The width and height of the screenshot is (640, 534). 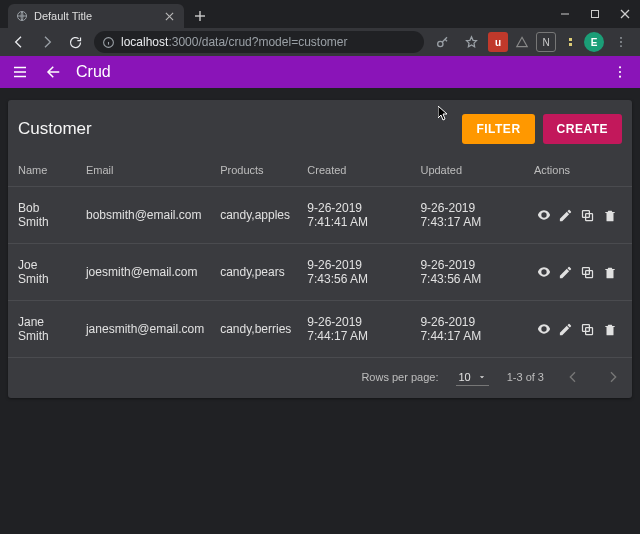 What do you see at coordinates (43, 216) in the screenshot?
I see `cell-name: Bob Smith` at bounding box center [43, 216].